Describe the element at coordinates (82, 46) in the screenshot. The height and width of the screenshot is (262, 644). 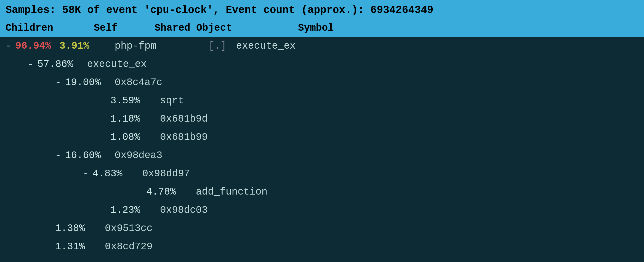
I see `self-pct: 3.91%` at that location.